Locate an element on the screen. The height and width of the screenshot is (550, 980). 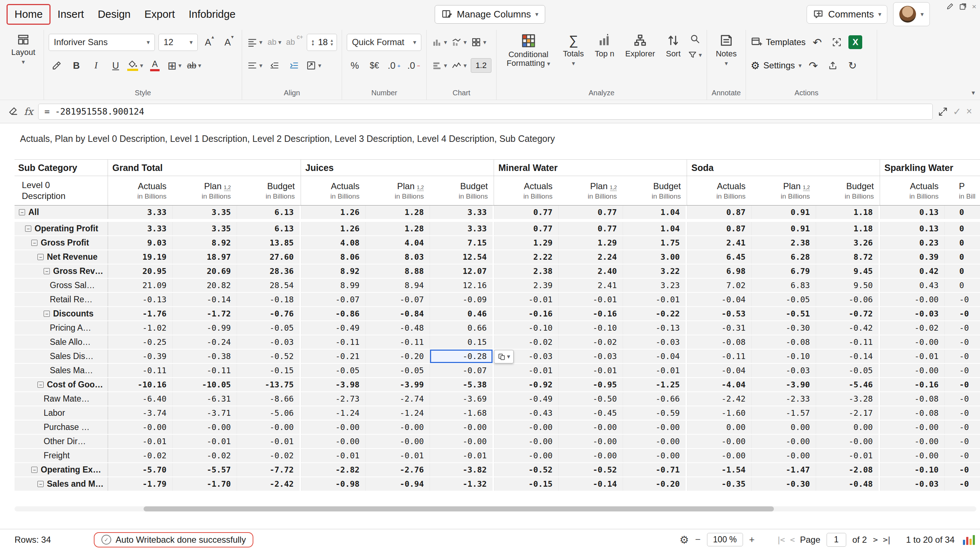
collapse-icon: − is located at coordinates (34, 243).